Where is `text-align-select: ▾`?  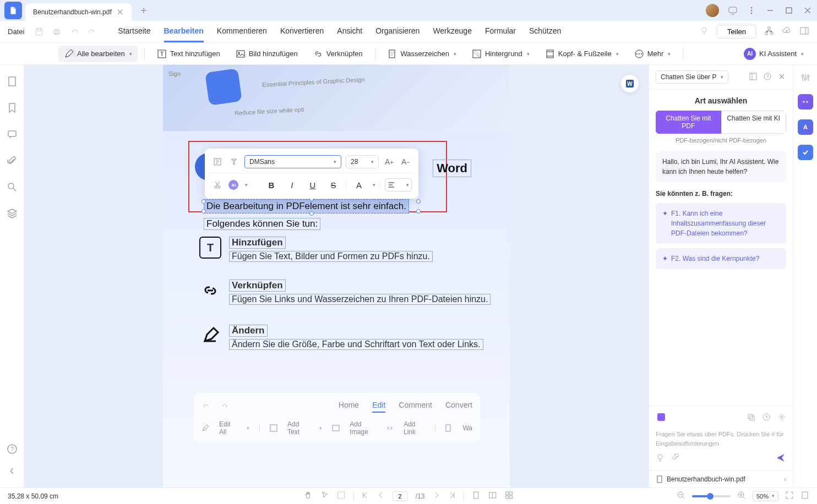 text-align-select: ▾ is located at coordinates (399, 185).